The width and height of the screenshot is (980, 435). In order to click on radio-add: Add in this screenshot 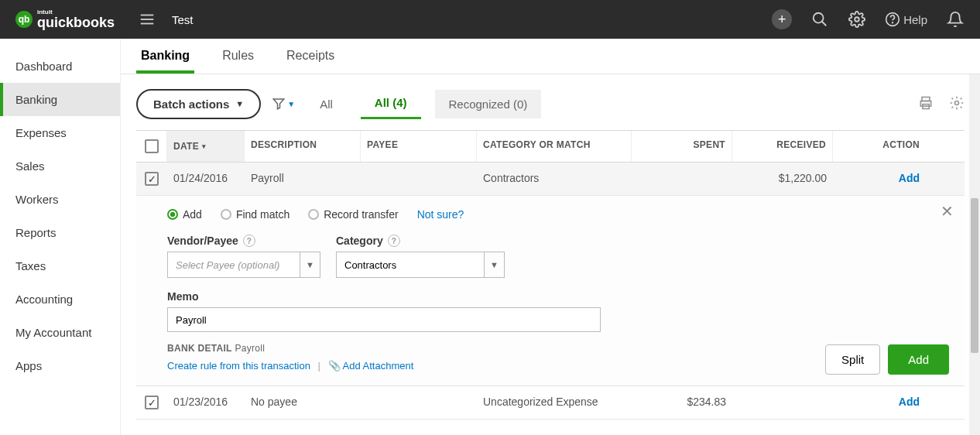, I will do `click(184, 214)`.